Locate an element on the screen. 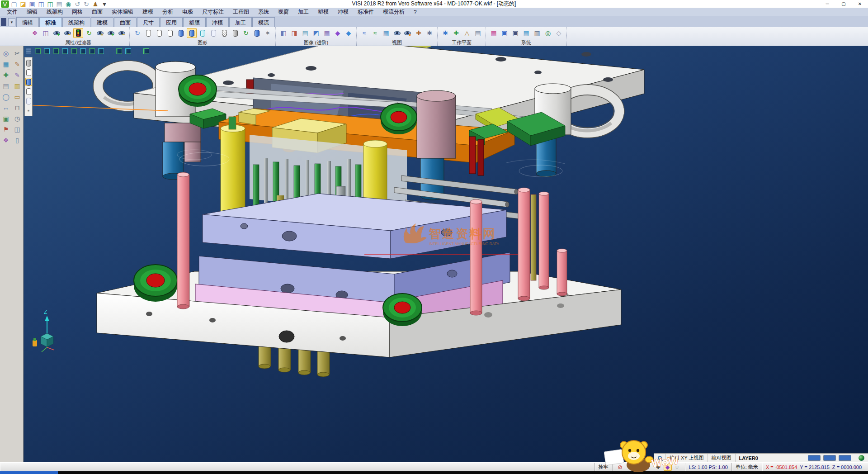 This screenshot has width=868, height=474. isometric-grid-icon: ◇ is located at coordinates (559, 33).